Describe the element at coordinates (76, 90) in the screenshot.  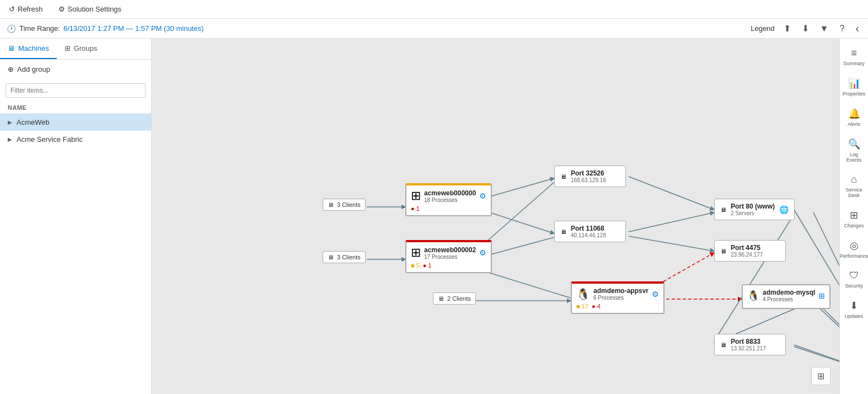
I see `filter-input` at that location.